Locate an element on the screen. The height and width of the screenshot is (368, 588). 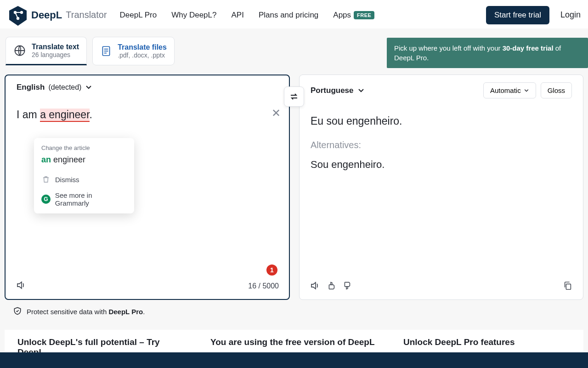
tab-files-sub: .pdf, .docx, .pptx is located at coordinates (142, 55).